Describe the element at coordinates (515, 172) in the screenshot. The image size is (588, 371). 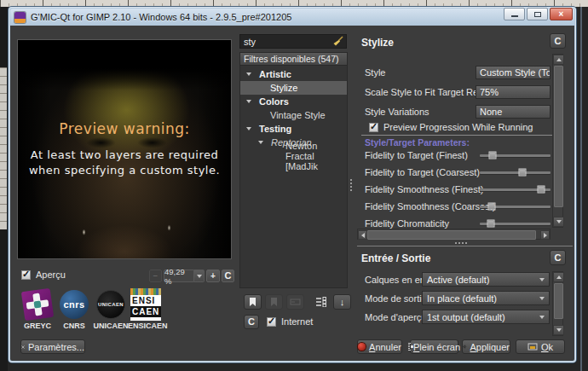
I see `slider-track` at that location.